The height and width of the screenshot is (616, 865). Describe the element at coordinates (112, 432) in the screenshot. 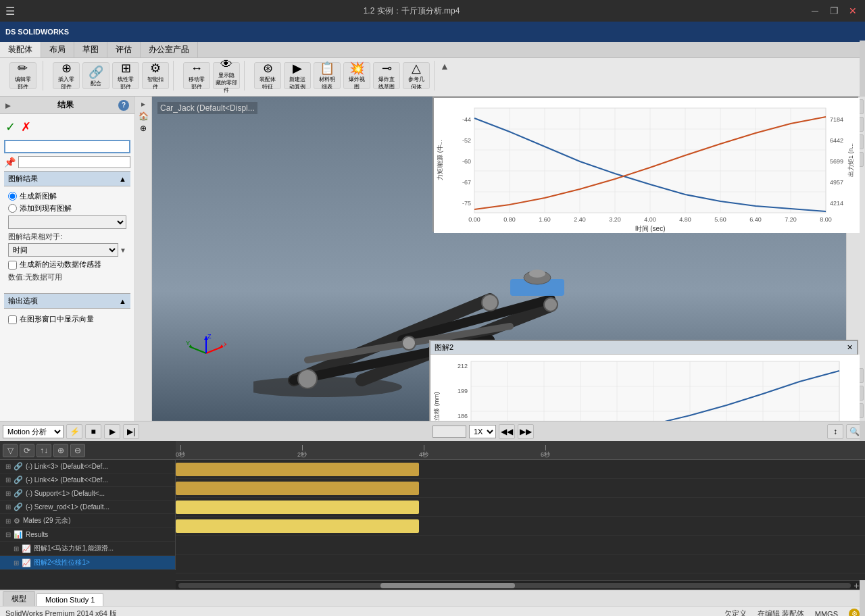

I see `play-motion-btn: ▶` at that location.